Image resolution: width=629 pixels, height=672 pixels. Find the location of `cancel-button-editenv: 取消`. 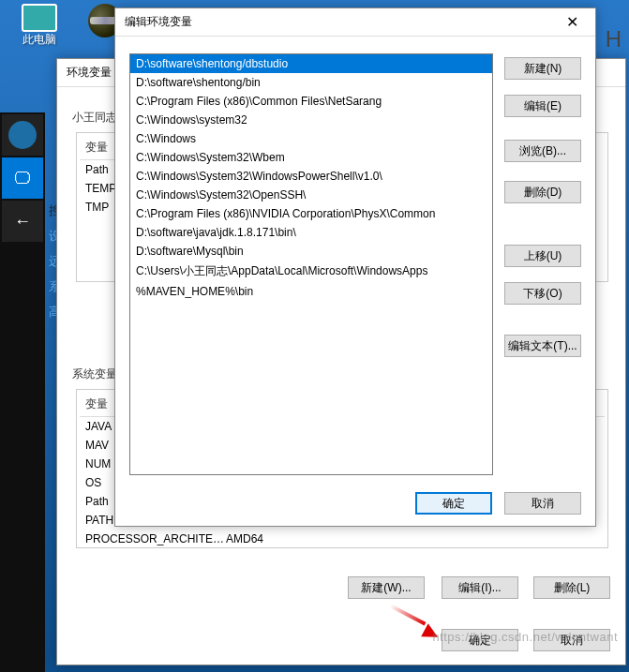

cancel-button-editenv: 取消 is located at coordinates (543, 503).